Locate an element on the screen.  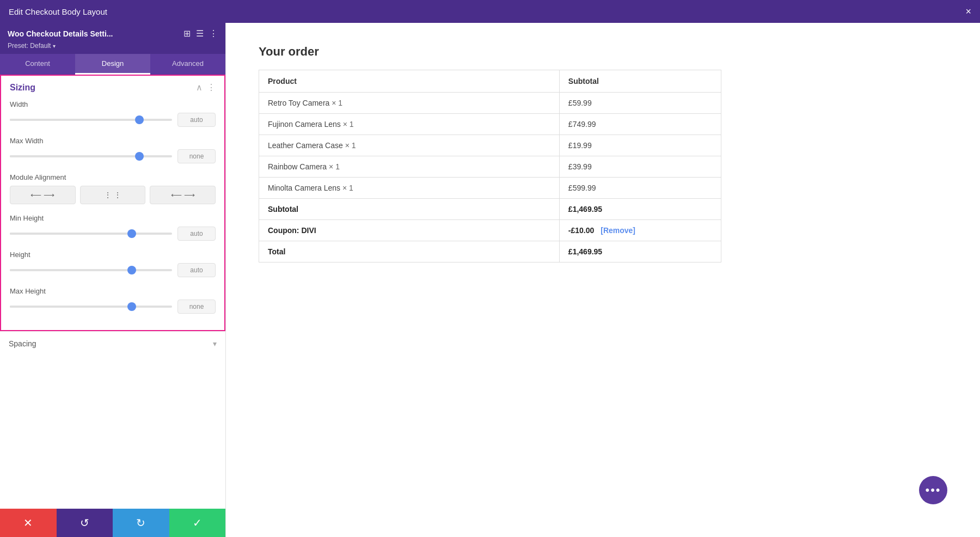
subtotal-cell: £19.99 is located at coordinates (640, 146).